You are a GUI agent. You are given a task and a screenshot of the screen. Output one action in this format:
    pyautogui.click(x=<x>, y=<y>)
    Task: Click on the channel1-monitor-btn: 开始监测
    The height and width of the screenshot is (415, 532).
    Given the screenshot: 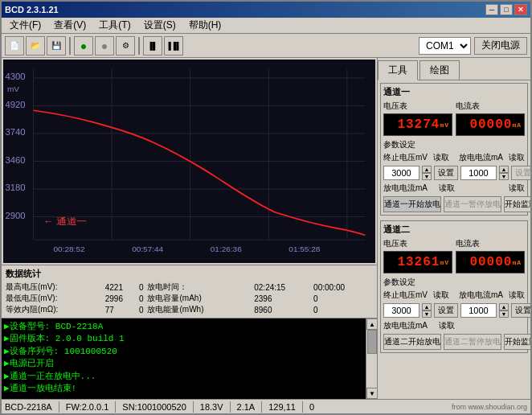 What is the action you would take?
    pyautogui.click(x=518, y=204)
    